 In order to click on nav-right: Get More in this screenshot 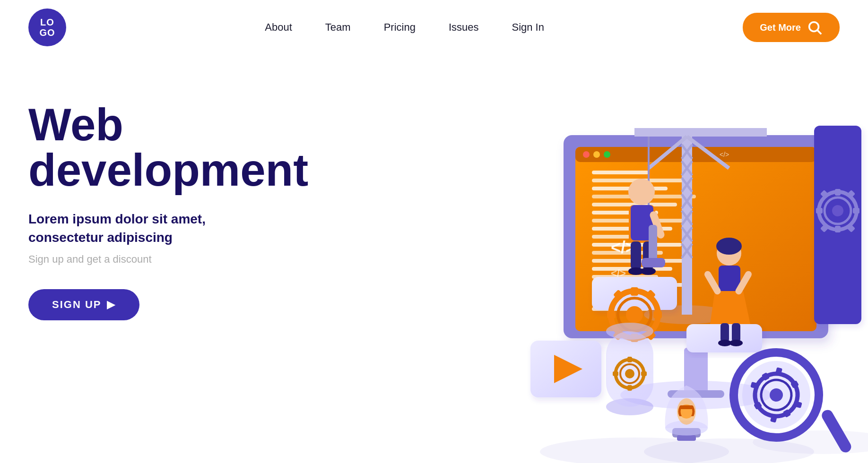, I will do `click(791, 27)`.